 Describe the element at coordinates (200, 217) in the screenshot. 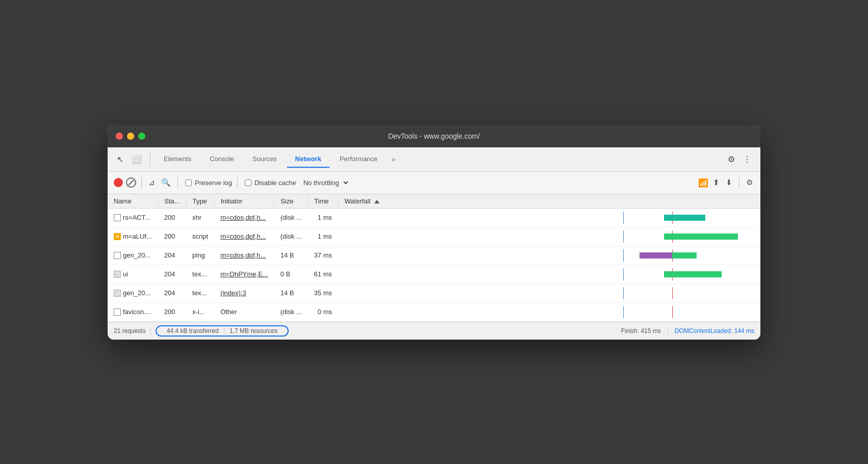

I see `cell-type: xhr` at that location.